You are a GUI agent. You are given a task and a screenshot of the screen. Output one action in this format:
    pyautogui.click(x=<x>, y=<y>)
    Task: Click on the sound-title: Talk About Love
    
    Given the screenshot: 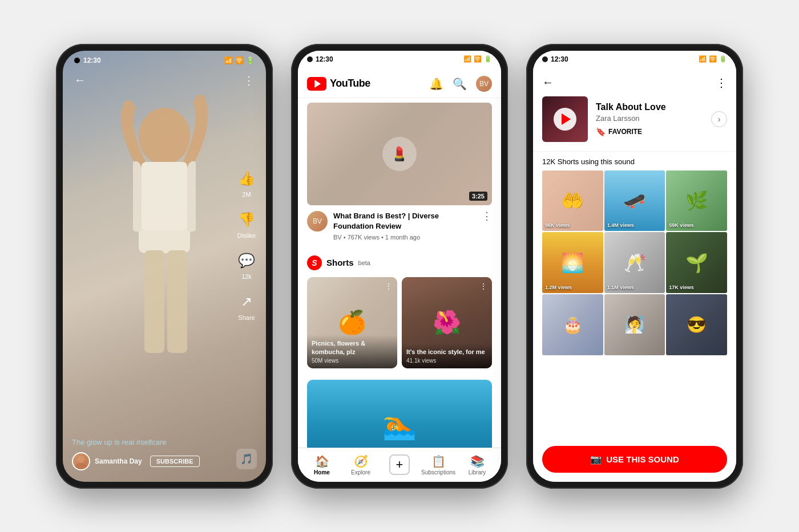 What is the action you would take?
    pyautogui.click(x=649, y=107)
    